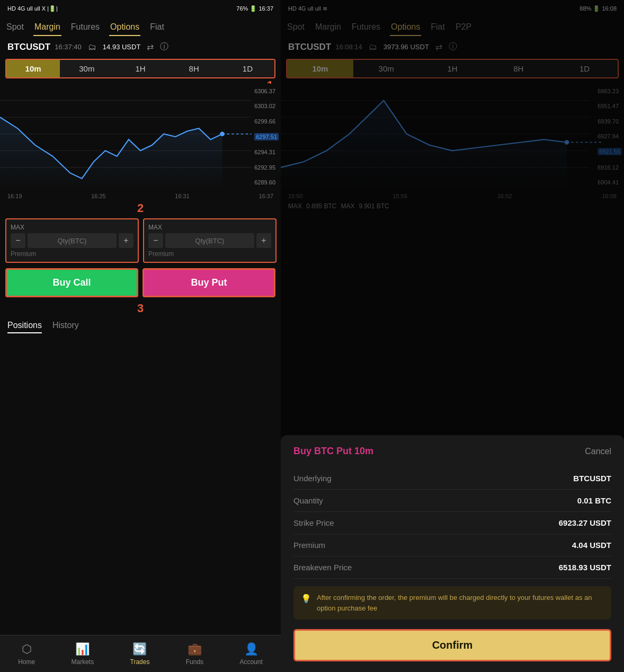 The height and width of the screenshot is (672, 624). What do you see at coordinates (140, 196) in the screenshot?
I see `left-chart-times: 16:19 16:25 16:31 16:37` at bounding box center [140, 196].